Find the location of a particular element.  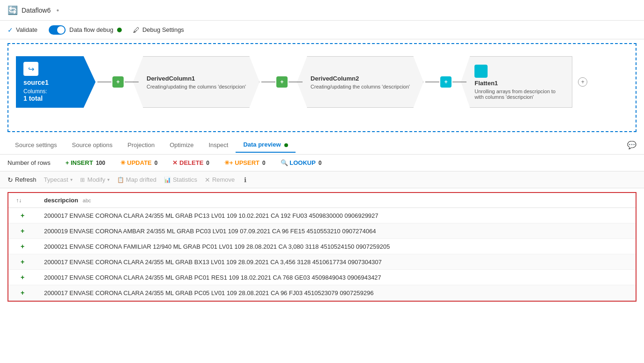

derived-column1-node: DerivedColumn1 Creating/updating the col… is located at coordinates (196, 82).